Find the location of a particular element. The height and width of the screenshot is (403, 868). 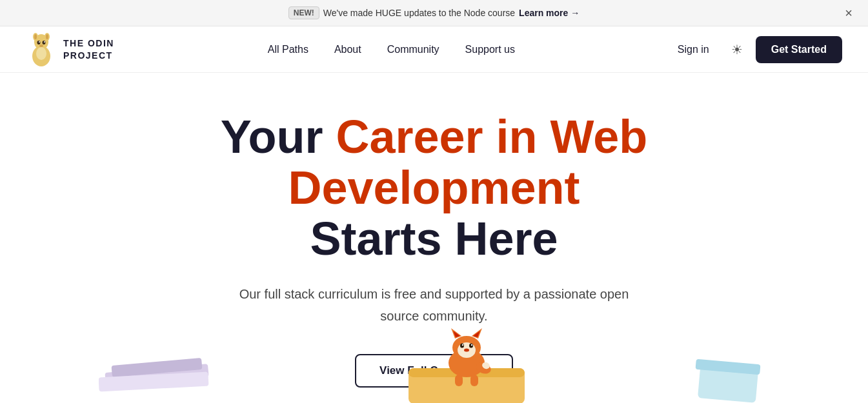

hero-subtitle: Our full stack curriculum is free and su… is located at coordinates (434, 305).